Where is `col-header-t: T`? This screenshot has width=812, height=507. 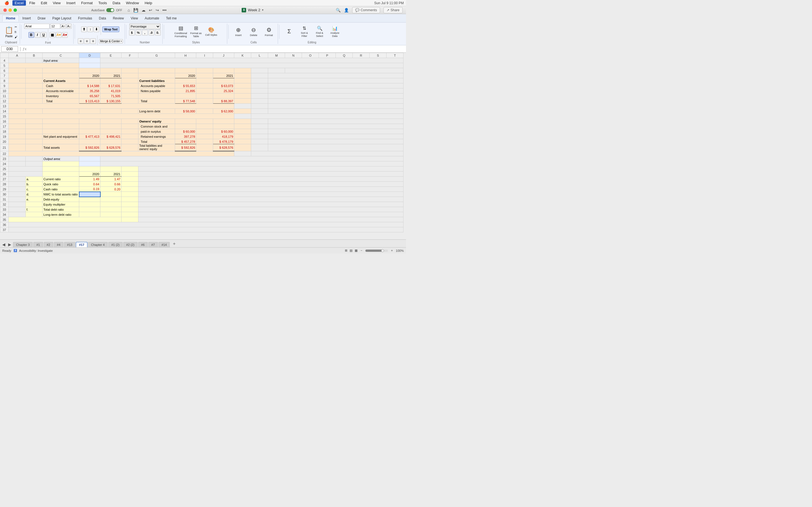 col-header-t: T is located at coordinates (395, 56).